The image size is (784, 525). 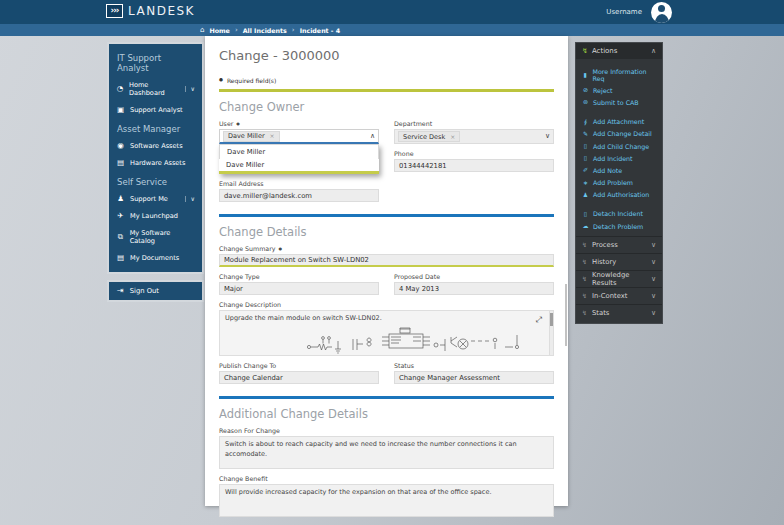 What do you see at coordinates (619, 214) in the screenshot?
I see `action-detach-incident: ▯ Detach Incident` at bounding box center [619, 214].